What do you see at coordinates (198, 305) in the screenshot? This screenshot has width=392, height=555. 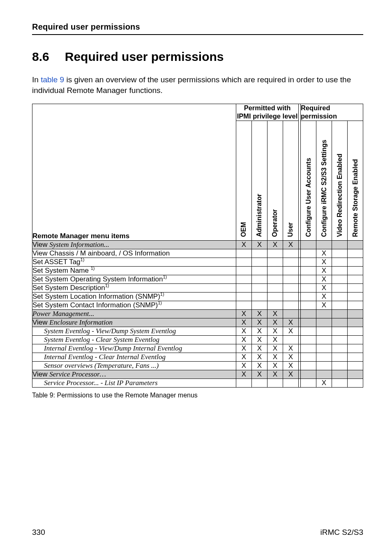 I see `table-row: Set System Contact Information (SNMP)1)X` at bounding box center [198, 305].